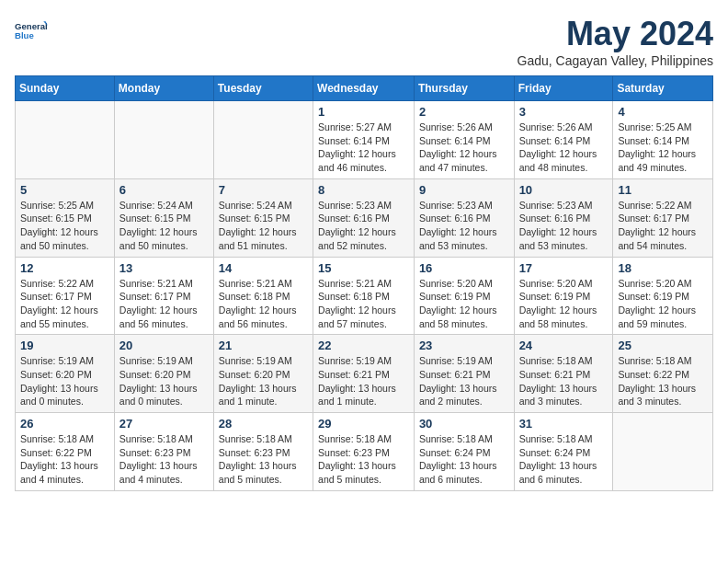 The image size is (728, 563). What do you see at coordinates (263, 296) in the screenshot?
I see `calendar-cell: 14Sunrise: 5:21 AM Sunset: 6:18 PM Dayli…` at bounding box center [263, 296].